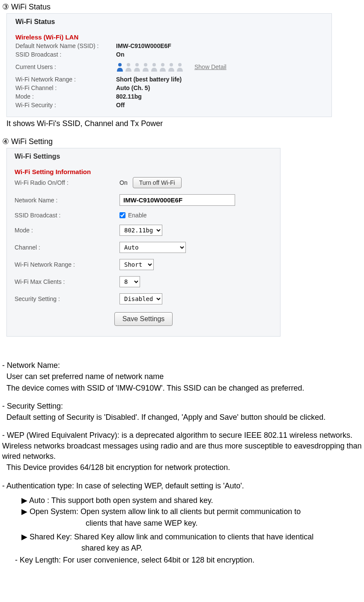  Describe the element at coordinates (143, 183) in the screenshot. I see `radio-row: Wi-Fi Radio On/Off : On Turn off Wi-Fi` at that location.